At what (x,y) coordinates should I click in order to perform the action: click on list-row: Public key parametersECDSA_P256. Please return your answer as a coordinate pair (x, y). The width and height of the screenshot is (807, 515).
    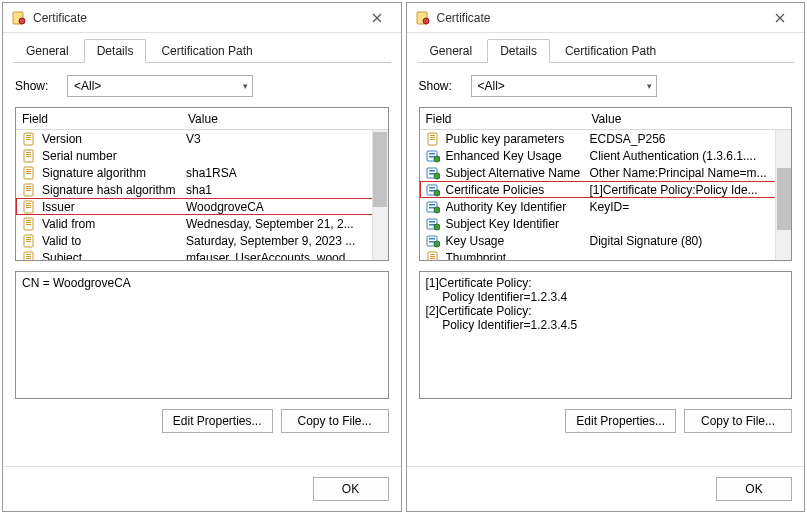
    Looking at the image, I should click on (606, 138).